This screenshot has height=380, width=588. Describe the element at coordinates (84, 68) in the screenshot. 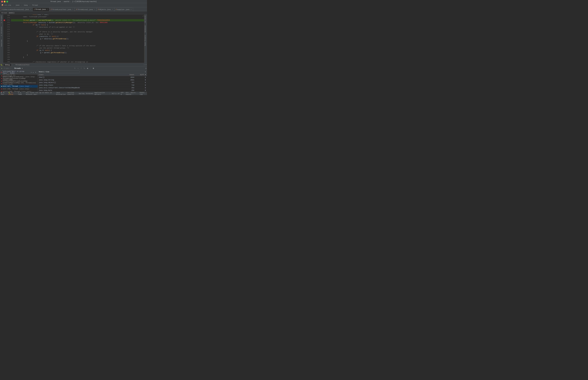

I see `run-to-cursor-btn: ⤷` at that location.